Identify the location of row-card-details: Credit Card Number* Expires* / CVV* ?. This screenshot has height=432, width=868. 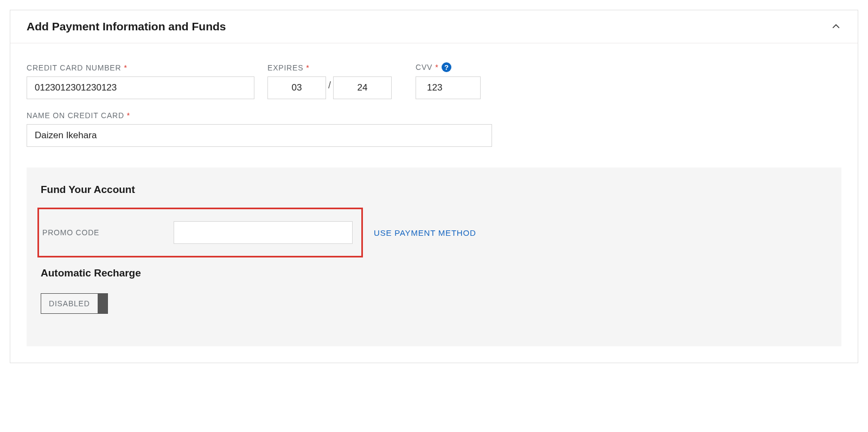
(434, 81).